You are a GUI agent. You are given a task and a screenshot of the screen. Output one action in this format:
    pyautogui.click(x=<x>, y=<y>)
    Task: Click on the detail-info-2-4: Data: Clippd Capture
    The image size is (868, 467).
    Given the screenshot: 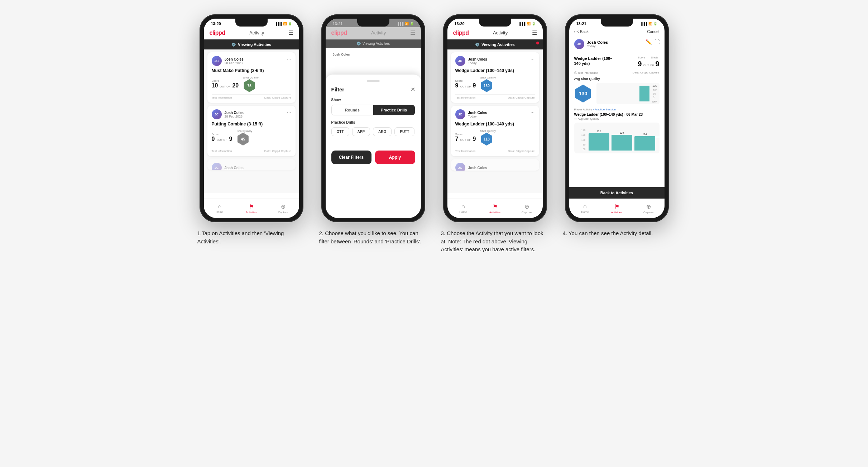 What is the action you would take?
    pyautogui.click(x=646, y=73)
    